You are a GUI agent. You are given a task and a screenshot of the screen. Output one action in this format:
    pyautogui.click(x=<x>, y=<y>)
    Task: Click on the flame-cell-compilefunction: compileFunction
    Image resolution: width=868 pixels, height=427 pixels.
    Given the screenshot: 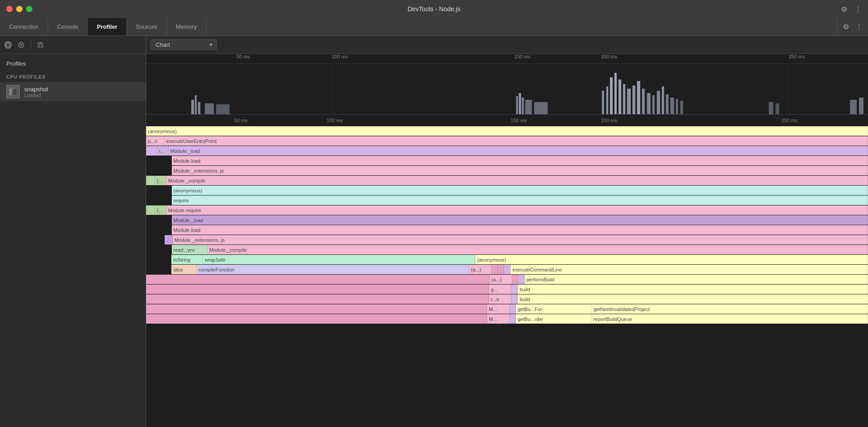 What is the action you would take?
    pyautogui.click(x=333, y=270)
    